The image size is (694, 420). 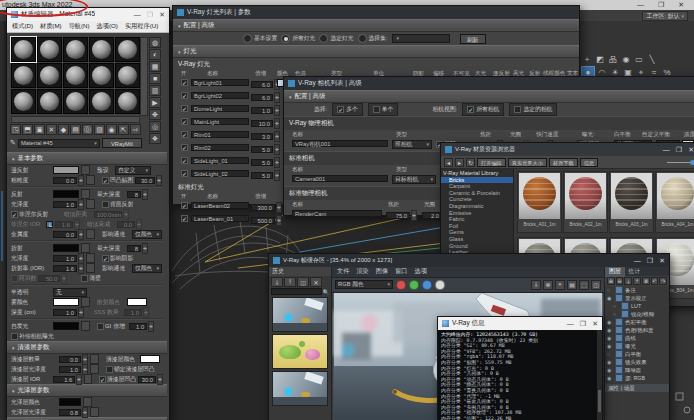 I want to click on rollout-1: 清漆层参数, so click(x=87, y=348).